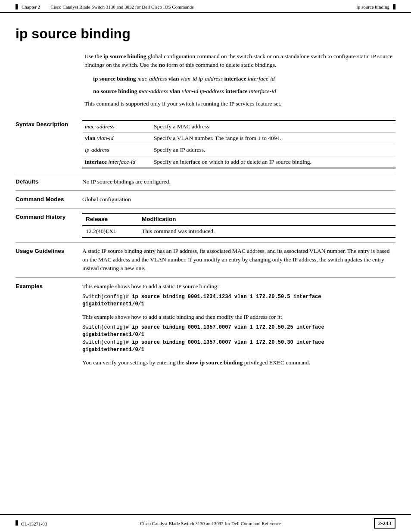  I want to click on footer-rule-icon, so click(17, 523).